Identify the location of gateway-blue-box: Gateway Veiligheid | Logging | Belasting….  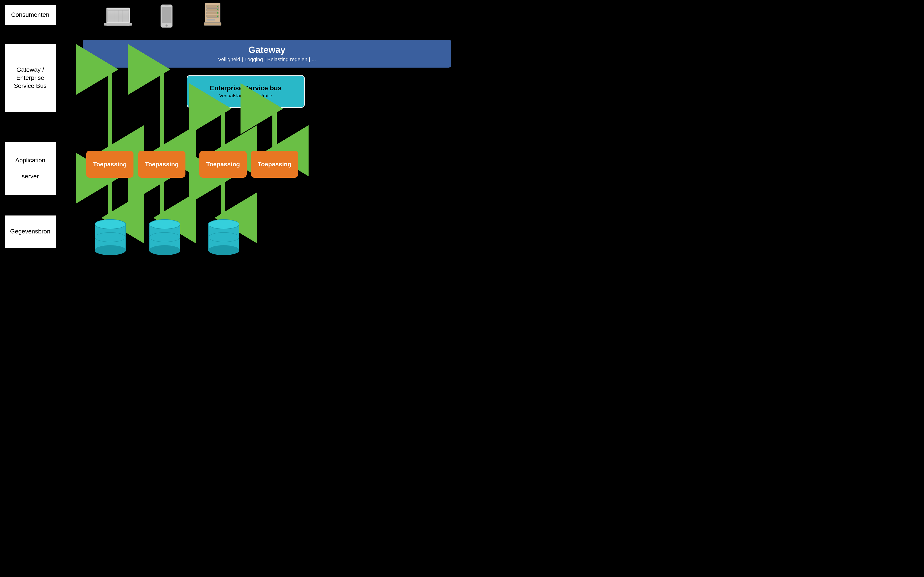
(267, 53).